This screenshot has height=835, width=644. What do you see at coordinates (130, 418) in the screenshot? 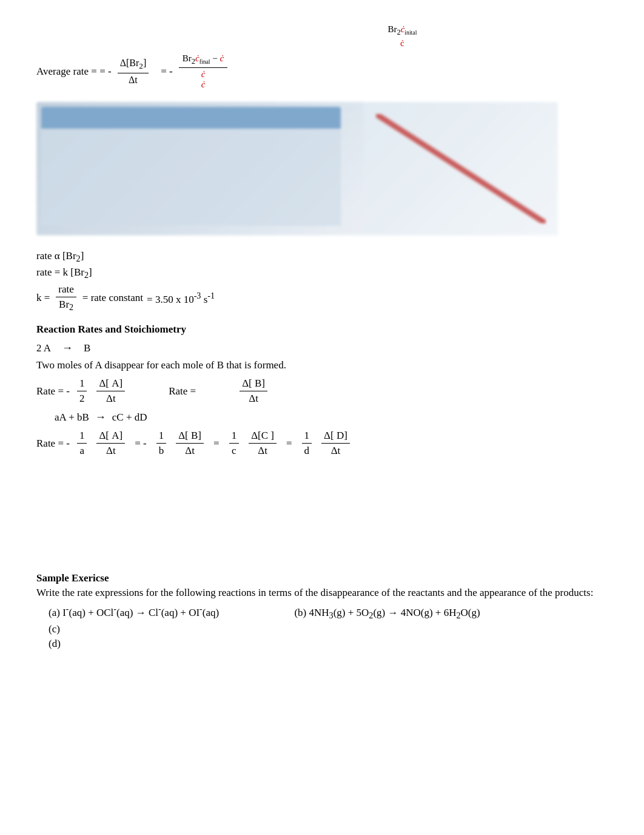
I see `stoich-products: cC + dD` at bounding box center [130, 418].